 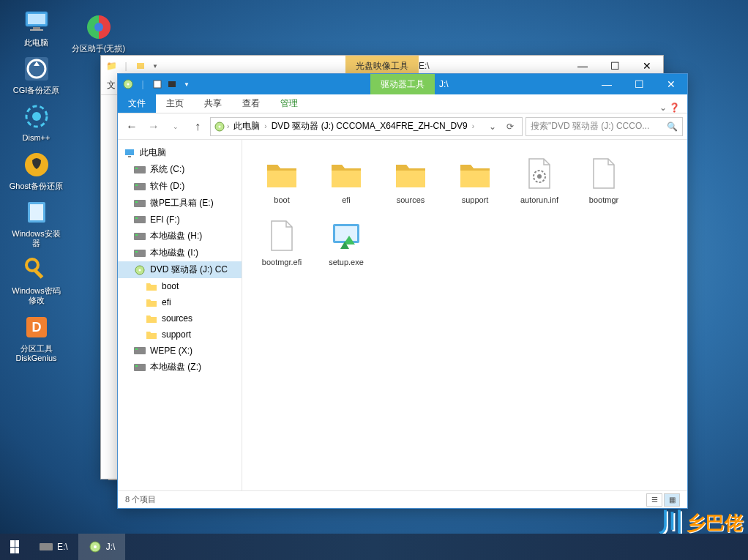 What do you see at coordinates (180, 318) in the screenshot?
I see `tree-folder: sources` at bounding box center [180, 318].